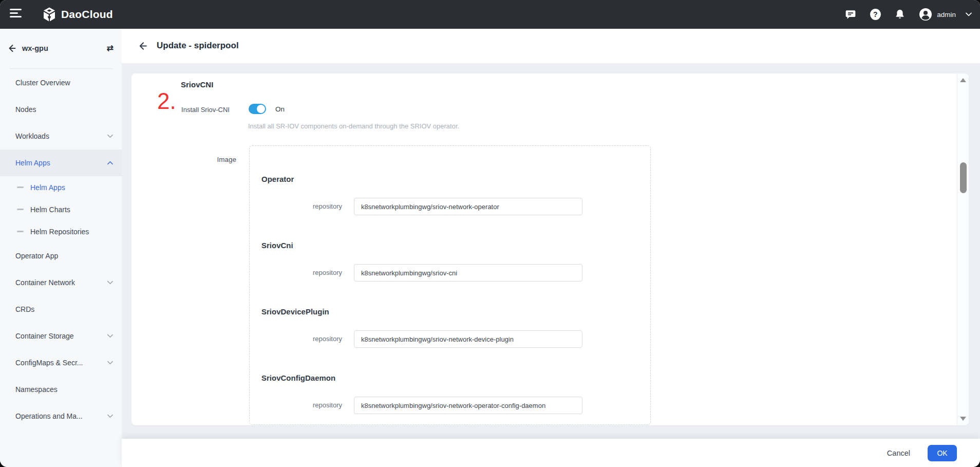 Image resolution: width=980 pixels, height=467 pixels. I want to click on card-scrollbar, so click(963, 250).